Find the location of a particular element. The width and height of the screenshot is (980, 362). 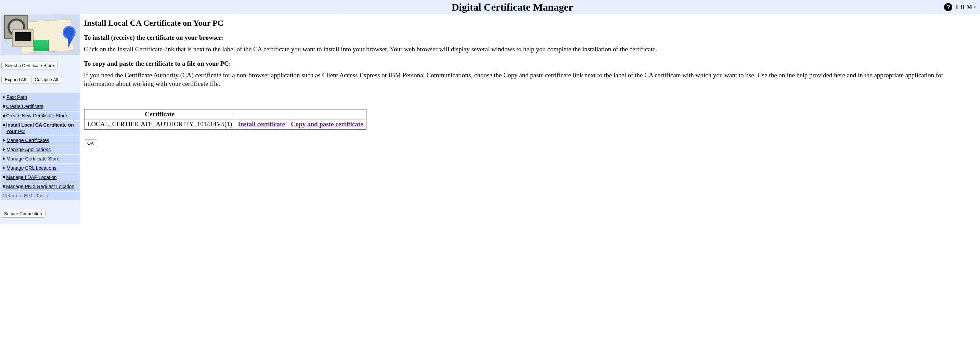

sidebar-item-install-local-ca: Install Local CA Certificate on Your PC is located at coordinates (40, 128).